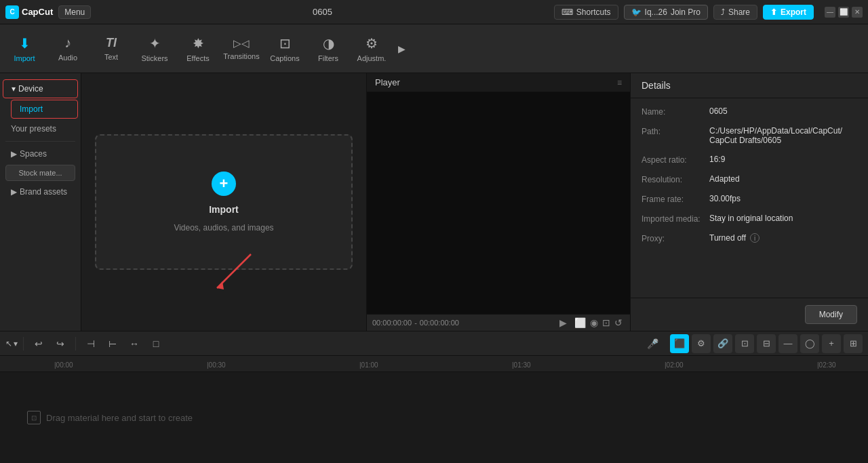  I want to click on player-fullscreen-icon: ⬜, so click(580, 323).